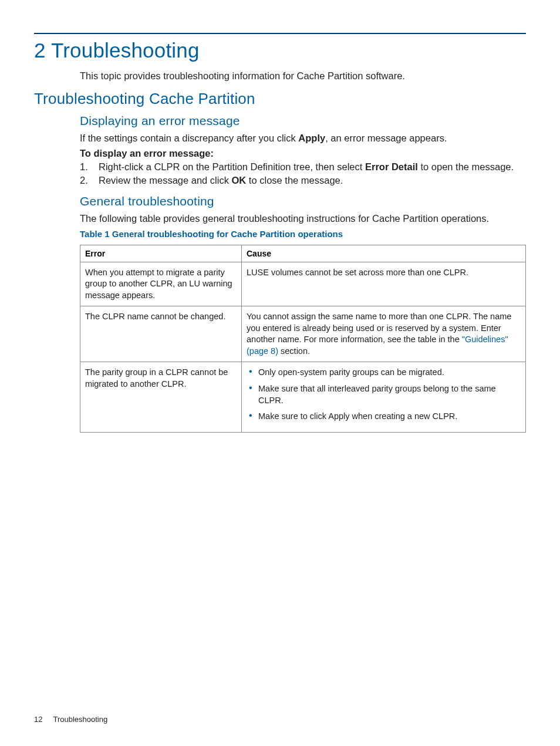 The image size is (560, 746). Describe the element at coordinates (303, 181) in the screenshot. I see `list-item: 2. Review the message and click OK to cl…` at that location.